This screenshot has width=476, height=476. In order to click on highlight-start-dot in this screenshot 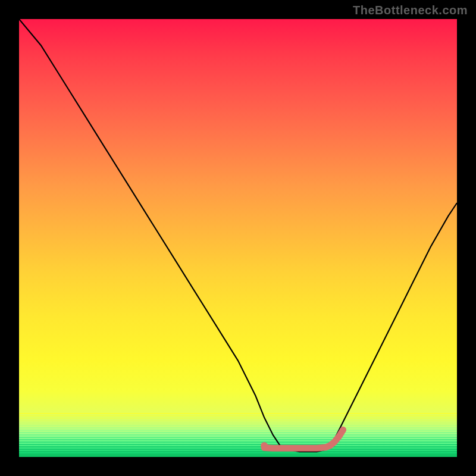, I will do `click(264, 446)`.